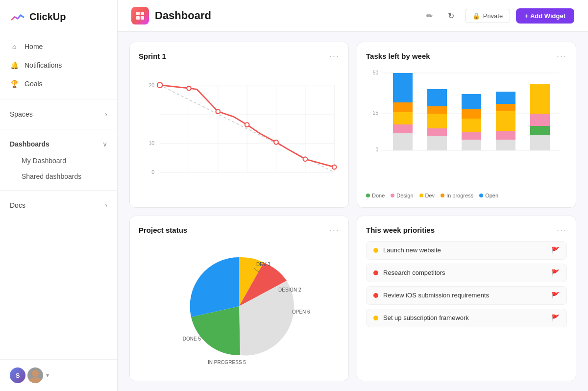 The height and width of the screenshot is (391, 588). What do you see at coordinates (14, 65) in the screenshot?
I see `bell-icon: 🔔` at bounding box center [14, 65].